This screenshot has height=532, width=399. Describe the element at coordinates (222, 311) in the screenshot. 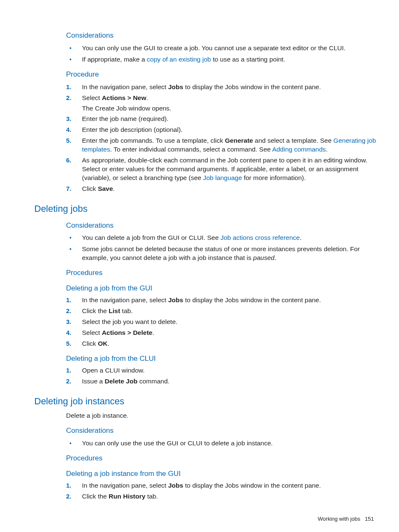

I see `list-item: Click the List tab.` at that location.